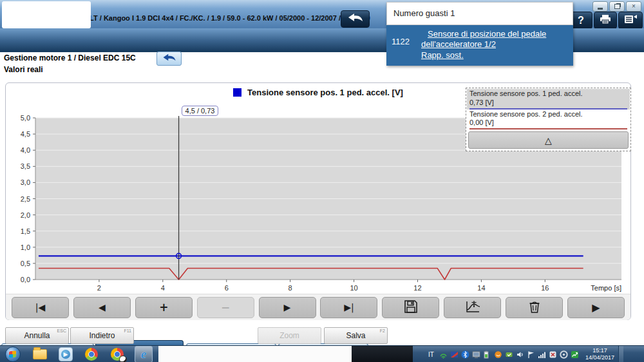 The height and width of the screenshot is (362, 644). What do you see at coordinates (564, 354) in the screenshot?
I see `safely-remove-icon` at bounding box center [564, 354].